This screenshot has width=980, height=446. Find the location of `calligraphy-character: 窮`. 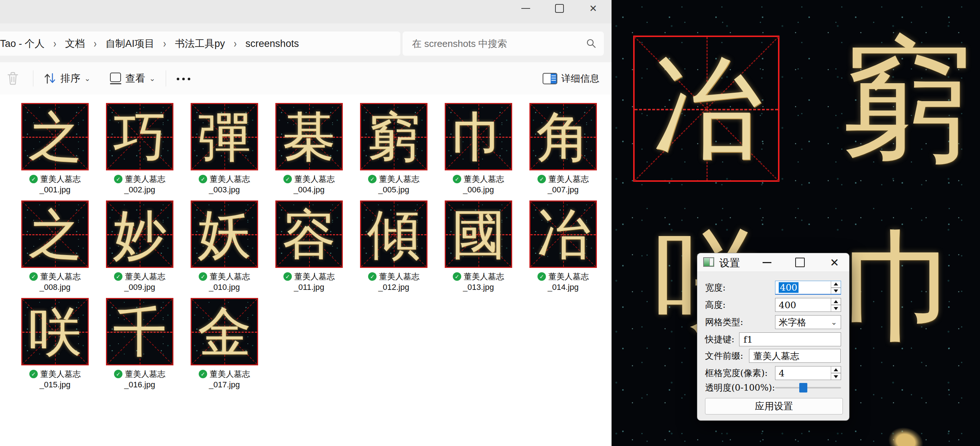

calligraphy-character: 窮 is located at coordinates (394, 137).